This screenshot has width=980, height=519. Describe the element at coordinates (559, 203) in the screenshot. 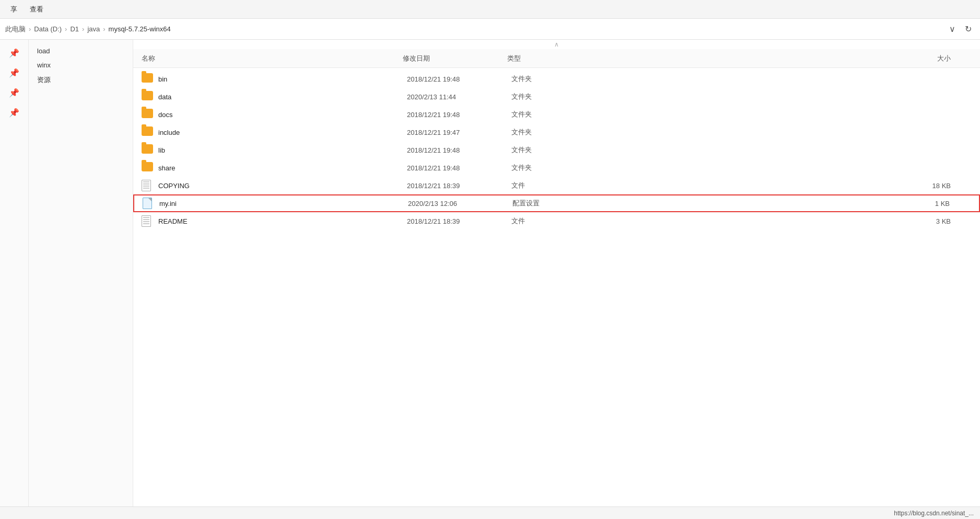

I see `file-type: 配置设置` at that location.